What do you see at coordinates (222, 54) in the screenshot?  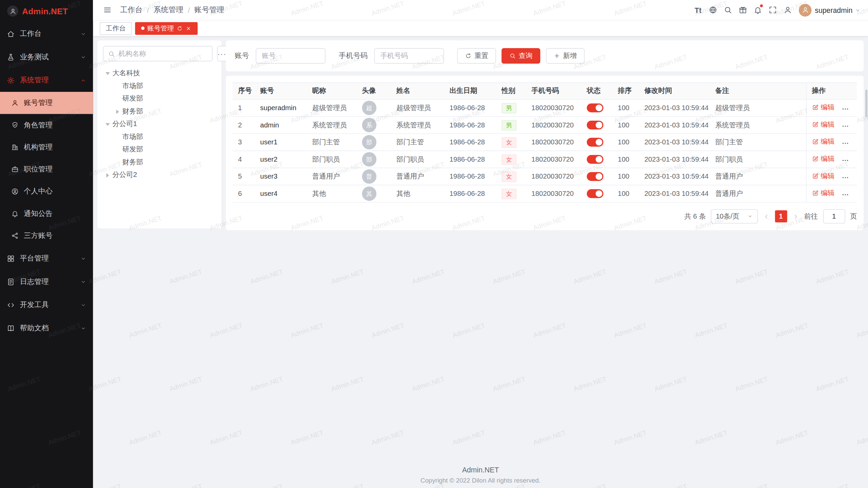 I see `org-more-button: ···` at bounding box center [222, 54].